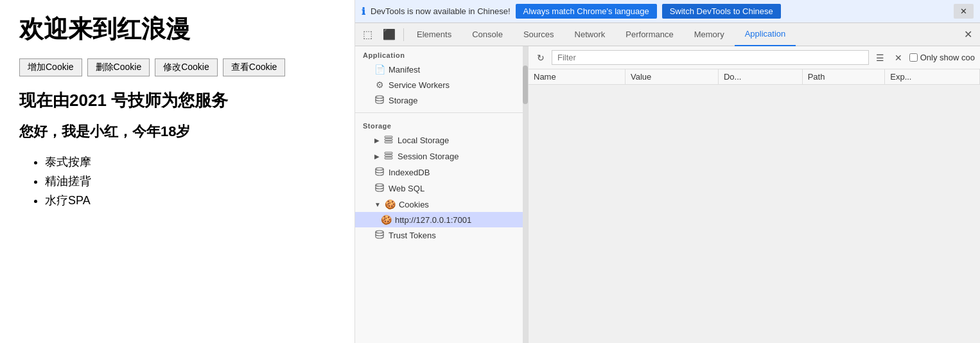 The image size is (980, 343). Describe the element at coordinates (177, 132) in the screenshot. I see `greeting: 您好，我是小红，今年18岁` at that location.